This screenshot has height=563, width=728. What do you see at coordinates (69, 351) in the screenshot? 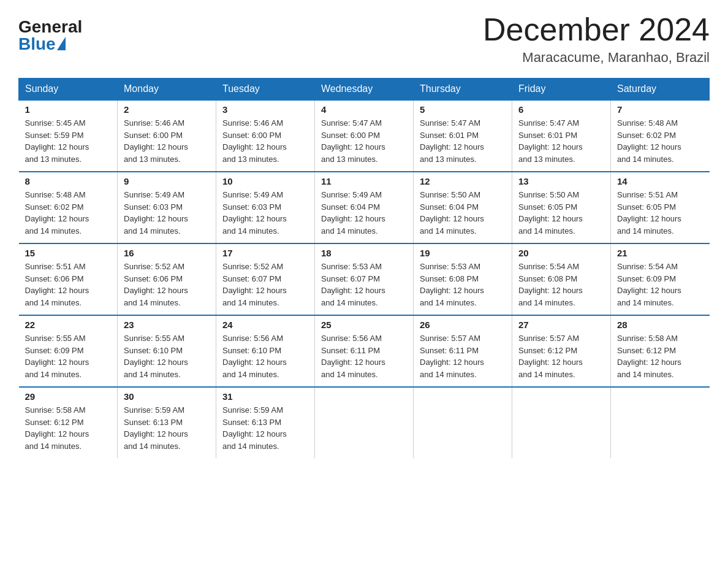
I see `calendar-cell: 22 Sunrise: 5:55 AMSunset: 6:09 PMDaylig…` at bounding box center [69, 351].